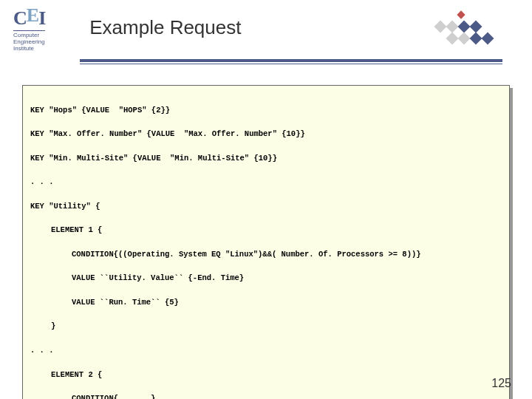  I want to click on slide-title: Example Request, so click(251, 24).